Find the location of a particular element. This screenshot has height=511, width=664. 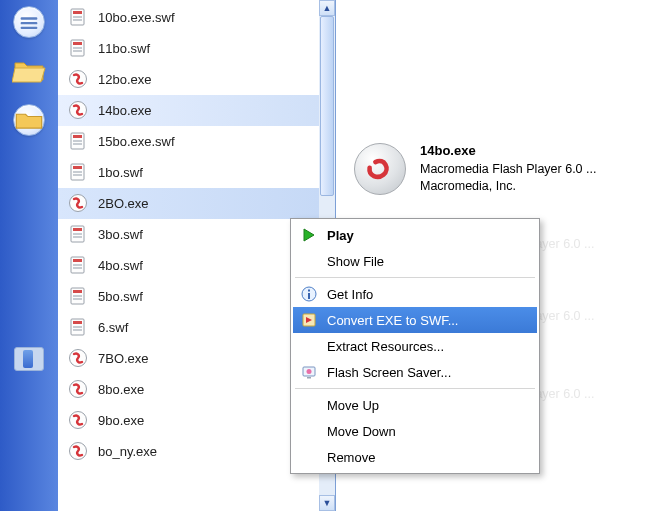

menu-item: Play is located at coordinates (415, 235).